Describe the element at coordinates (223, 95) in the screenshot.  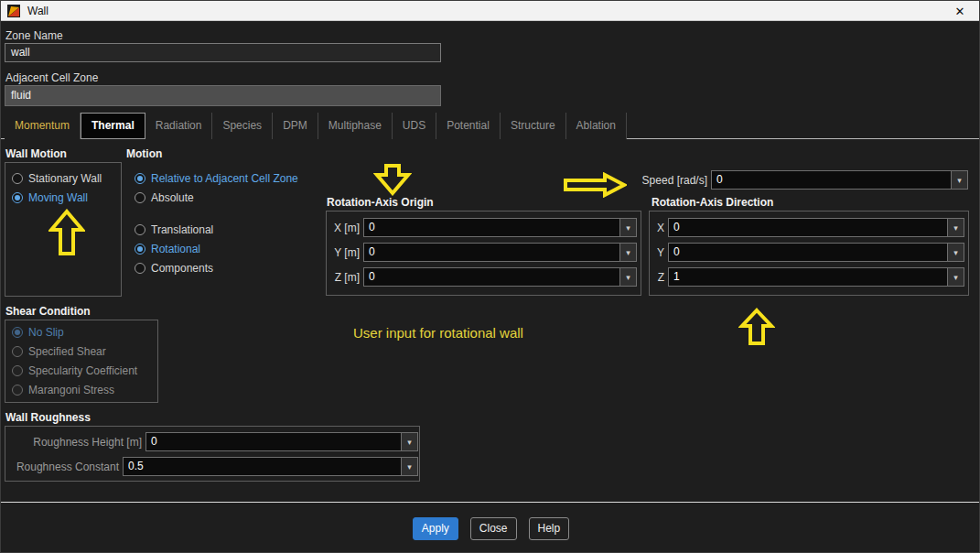
I see `adjacent-cell-zone-input: fluid` at that location.